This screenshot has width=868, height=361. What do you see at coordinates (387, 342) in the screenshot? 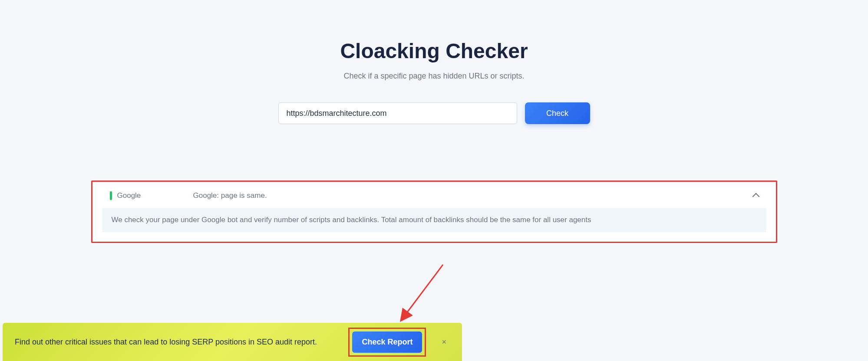
I see `check-report-button: Check Report` at bounding box center [387, 342].